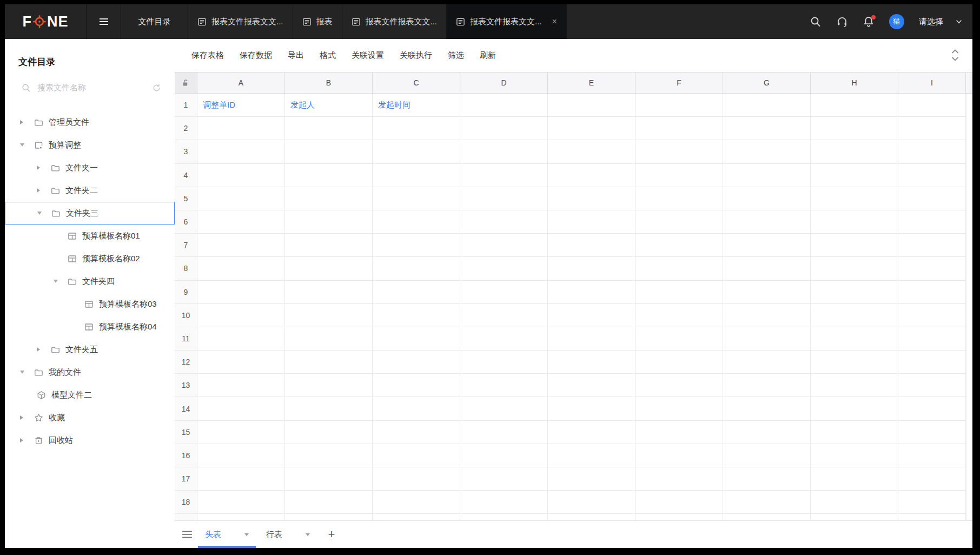 The width and height of the screenshot is (980, 555). What do you see at coordinates (90, 395) in the screenshot?
I see `tree-item-file: 模型文件二` at bounding box center [90, 395].